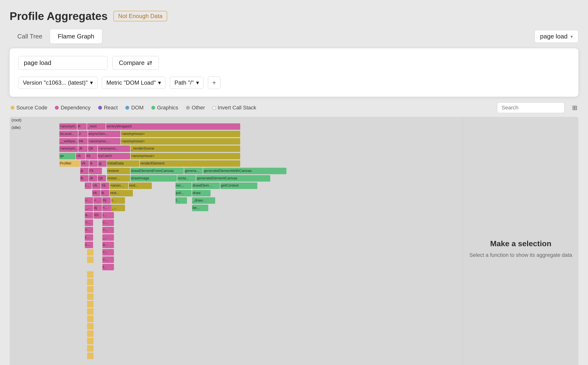 This screenshot has height=365, width=588. I want to click on source-code-dot, so click(13, 108).